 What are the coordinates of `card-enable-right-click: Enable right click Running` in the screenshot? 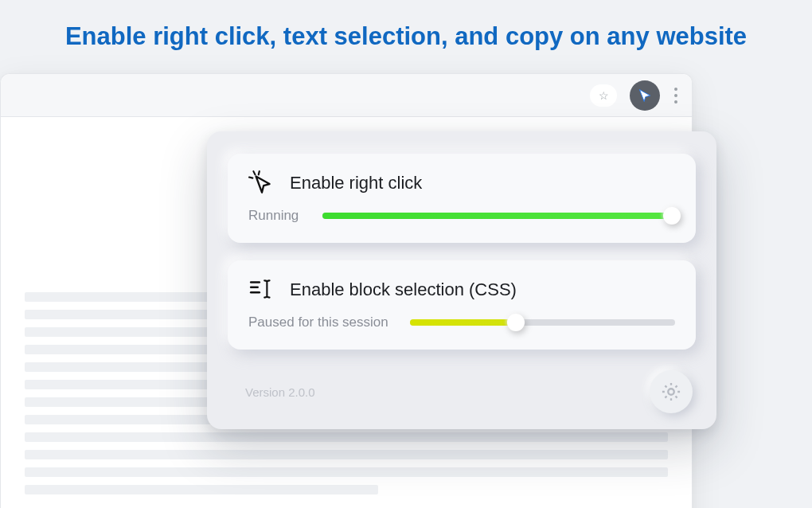 It's located at (462, 198).